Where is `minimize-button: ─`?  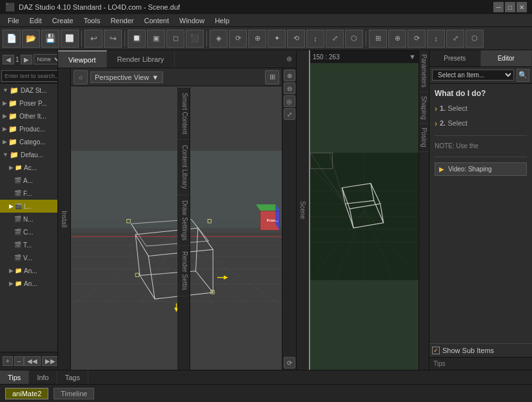 minimize-button: ─ is located at coordinates (498, 7).